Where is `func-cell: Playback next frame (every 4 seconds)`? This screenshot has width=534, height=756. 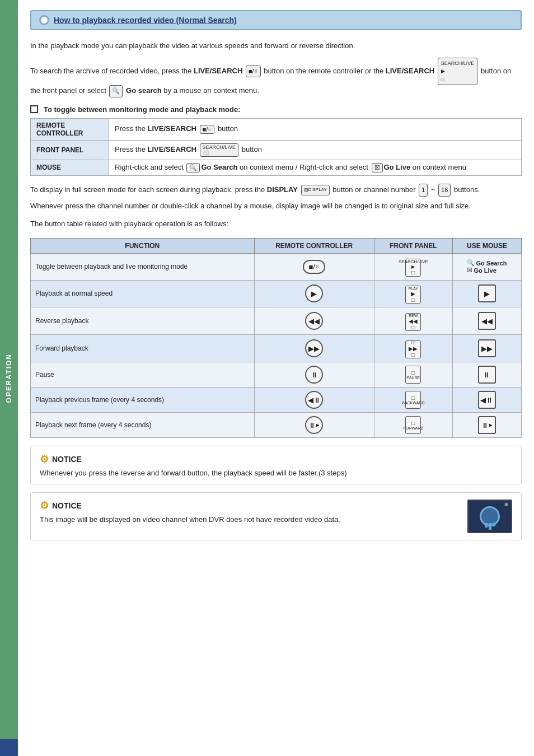
func-cell: Playback next frame (every 4 seconds) is located at coordinates (143, 426).